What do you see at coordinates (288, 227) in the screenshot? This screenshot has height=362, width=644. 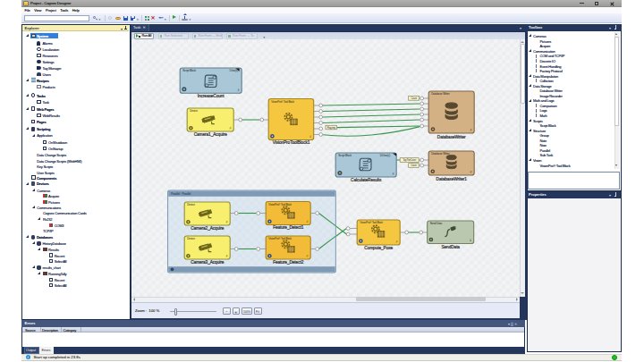 I see `svg-text: Feature_Detect1` at bounding box center [288, 227].